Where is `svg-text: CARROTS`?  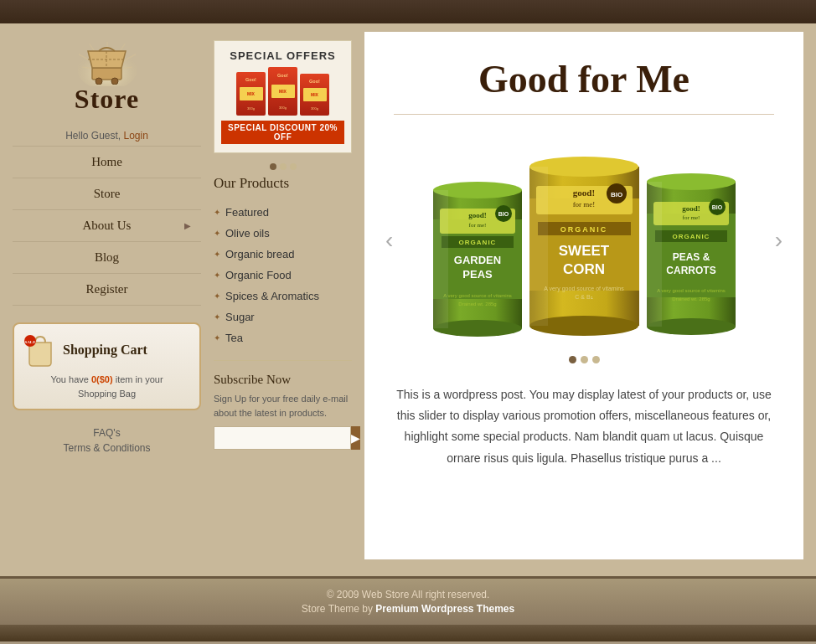 svg-text: CARROTS is located at coordinates (690, 270).